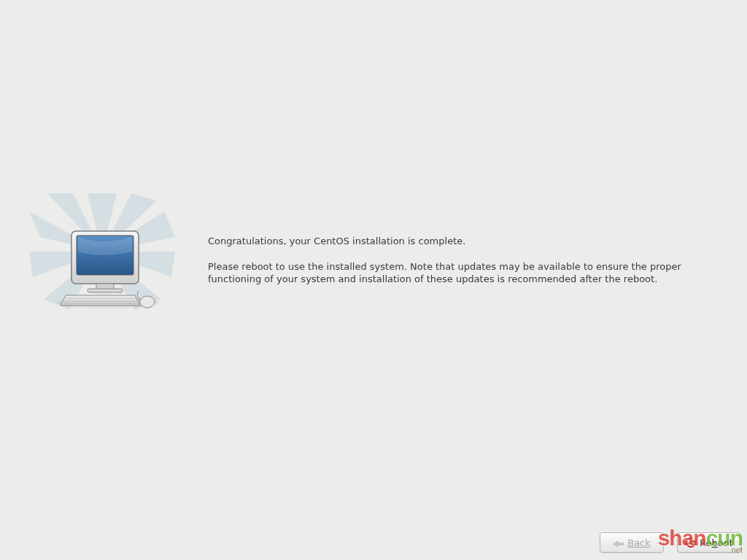  What do you see at coordinates (639, 542) in the screenshot?
I see `back-button-label: Back` at bounding box center [639, 542].